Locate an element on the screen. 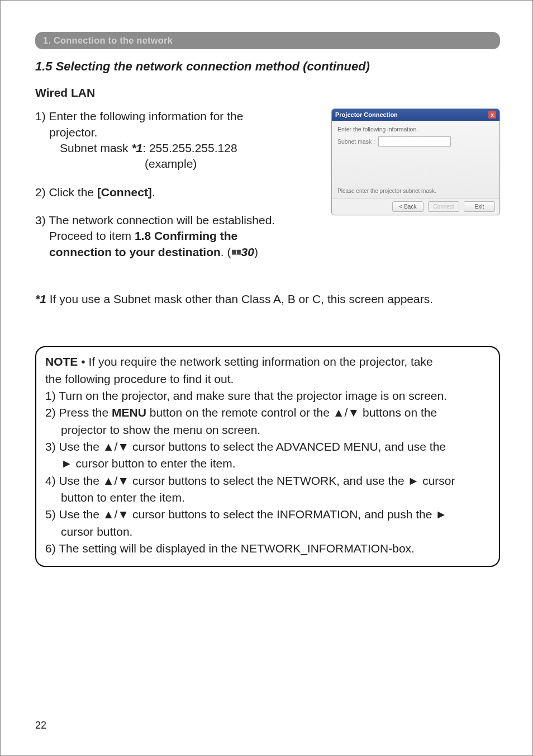 This screenshot has width=533, height=756. step2-lead: 2) Click the is located at coordinates (66, 192).